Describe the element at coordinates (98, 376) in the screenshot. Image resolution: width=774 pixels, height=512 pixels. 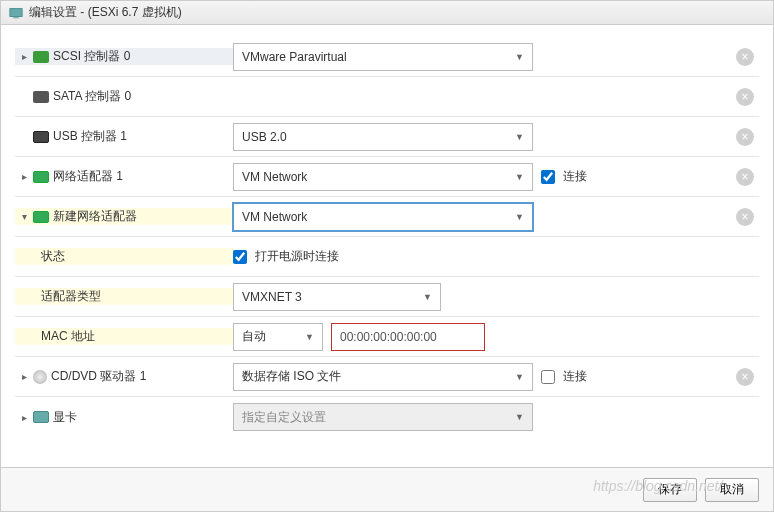
I see `cd-label: CD/DVD 驱动器 1` at that location.